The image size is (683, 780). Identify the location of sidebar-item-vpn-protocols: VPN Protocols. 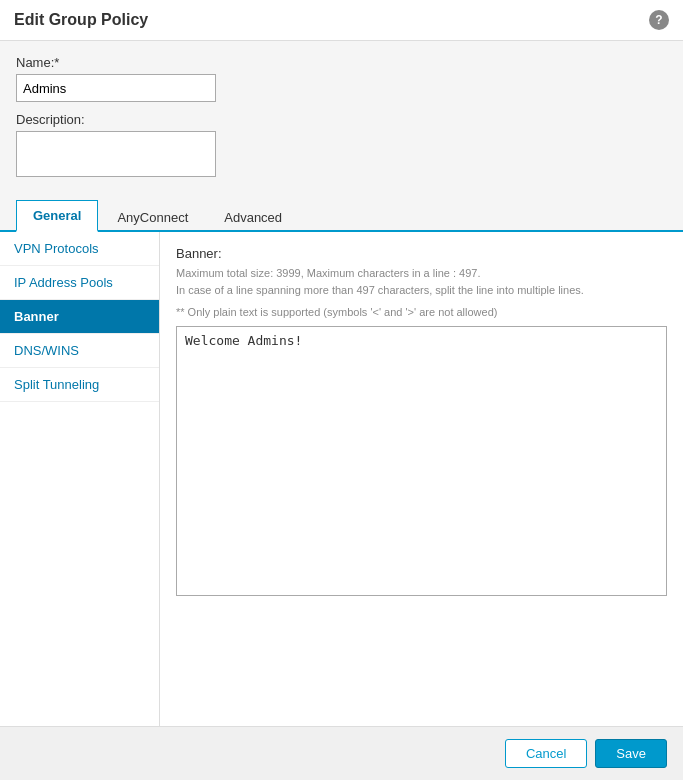
(80, 249).